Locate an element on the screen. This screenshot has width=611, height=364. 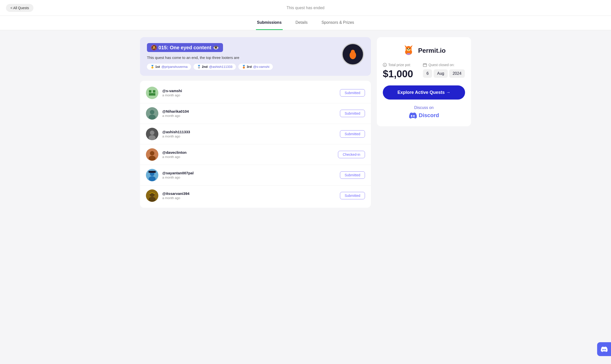
submission-username: @ashish111333 is located at coordinates (249, 132).